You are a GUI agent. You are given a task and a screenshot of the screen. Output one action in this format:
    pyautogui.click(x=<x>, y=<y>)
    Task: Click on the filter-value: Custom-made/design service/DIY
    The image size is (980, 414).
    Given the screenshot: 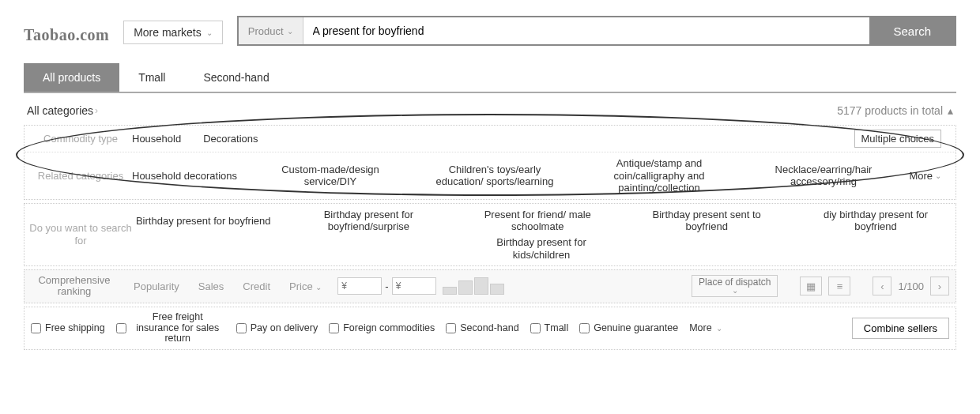 What is the action you would take?
    pyautogui.click(x=330, y=175)
    